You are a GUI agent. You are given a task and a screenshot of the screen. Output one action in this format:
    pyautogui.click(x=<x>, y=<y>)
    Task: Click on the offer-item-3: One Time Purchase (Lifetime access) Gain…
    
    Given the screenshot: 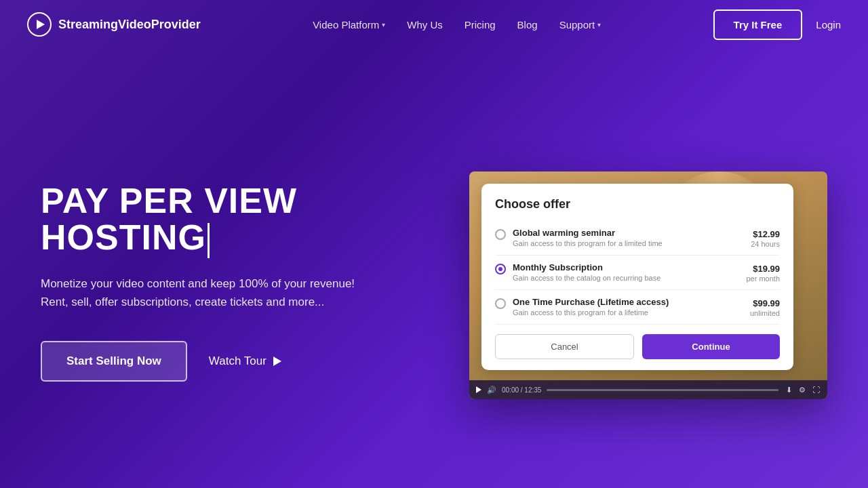 What is the action you would take?
    pyautogui.click(x=637, y=308)
    